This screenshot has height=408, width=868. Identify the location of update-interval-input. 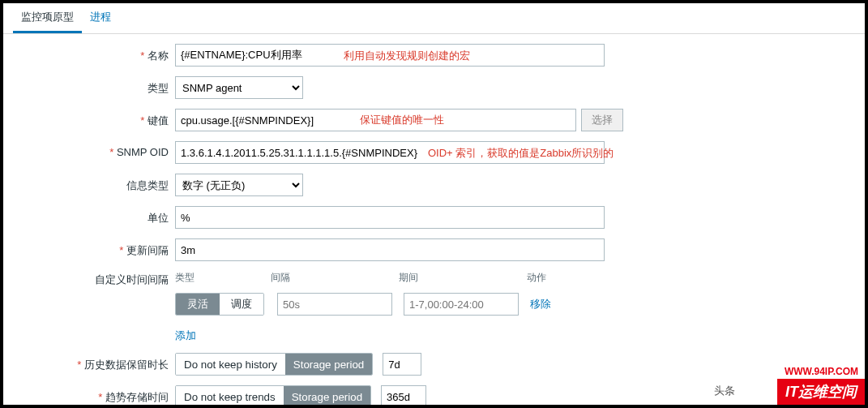
(390, 250).